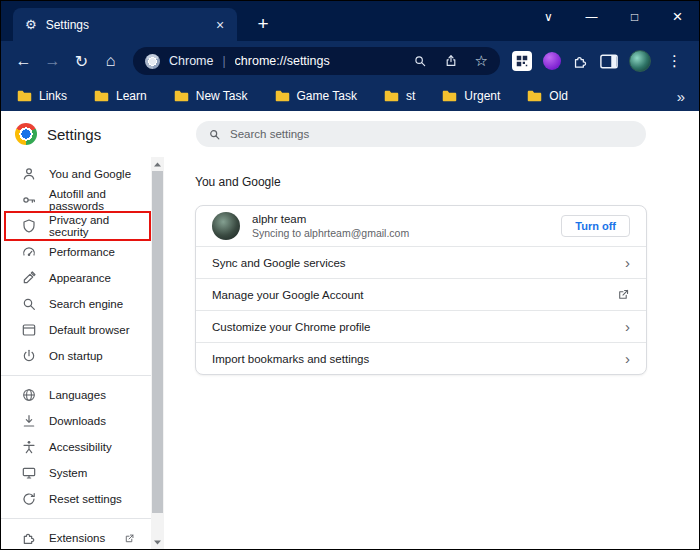  Describe the element at coordinates (76, 134) in the screenshot. I see `settings-brand: Settings` at that location.